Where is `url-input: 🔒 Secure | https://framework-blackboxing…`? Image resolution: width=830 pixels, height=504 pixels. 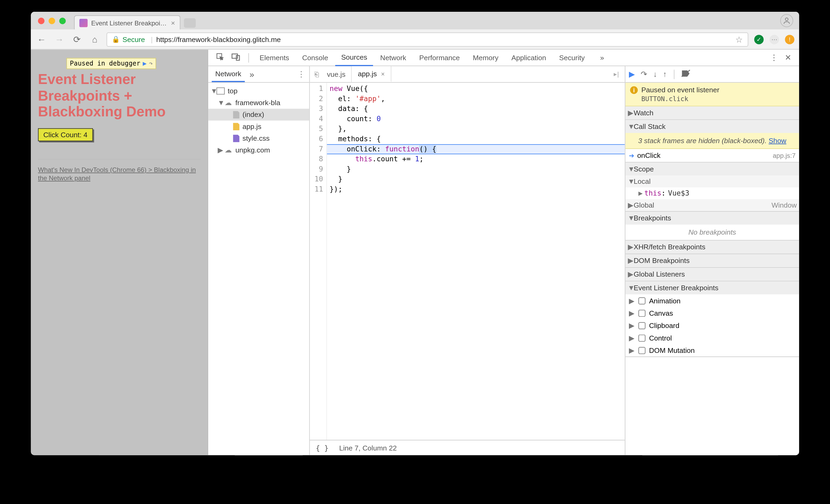
url-input: 🔒 Secure | https://framework-blackboxing… is located at coordinates (427, 39).